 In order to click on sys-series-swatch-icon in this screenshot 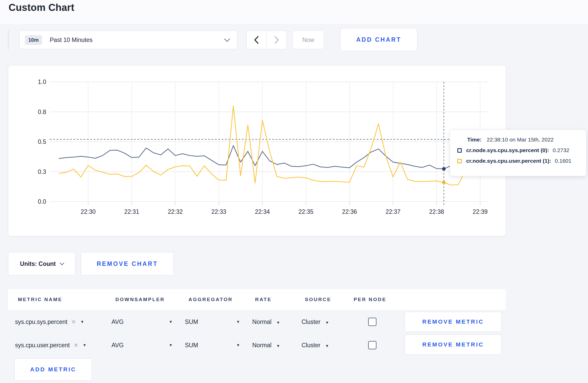, I will do `click(459, 150)`.